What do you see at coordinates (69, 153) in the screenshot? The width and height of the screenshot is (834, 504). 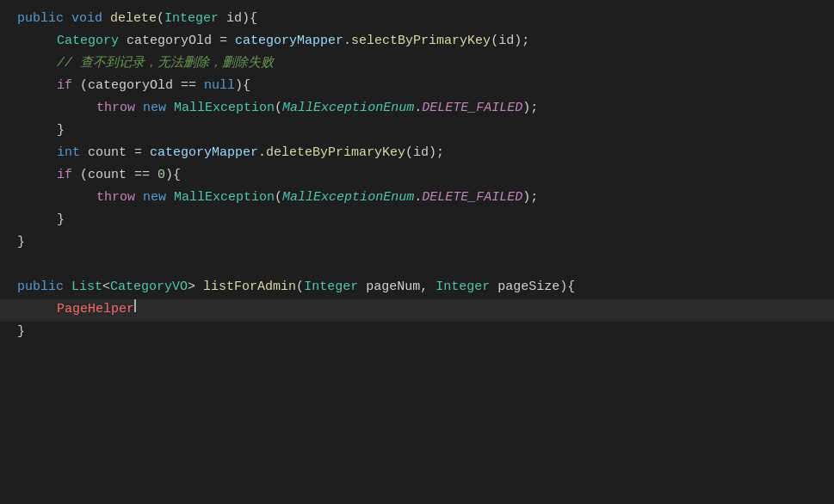 I see `code-token: int` at bounding box center [69, 153].